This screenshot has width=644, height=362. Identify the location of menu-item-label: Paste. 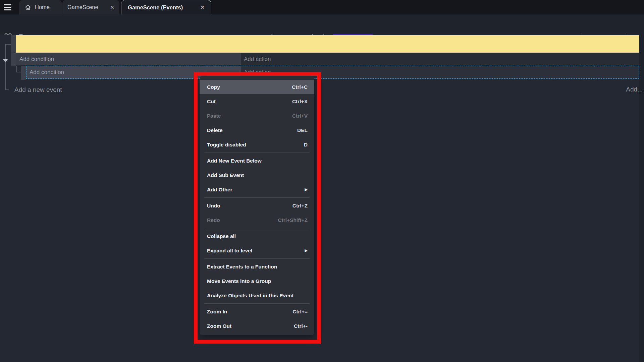
(214, 116).